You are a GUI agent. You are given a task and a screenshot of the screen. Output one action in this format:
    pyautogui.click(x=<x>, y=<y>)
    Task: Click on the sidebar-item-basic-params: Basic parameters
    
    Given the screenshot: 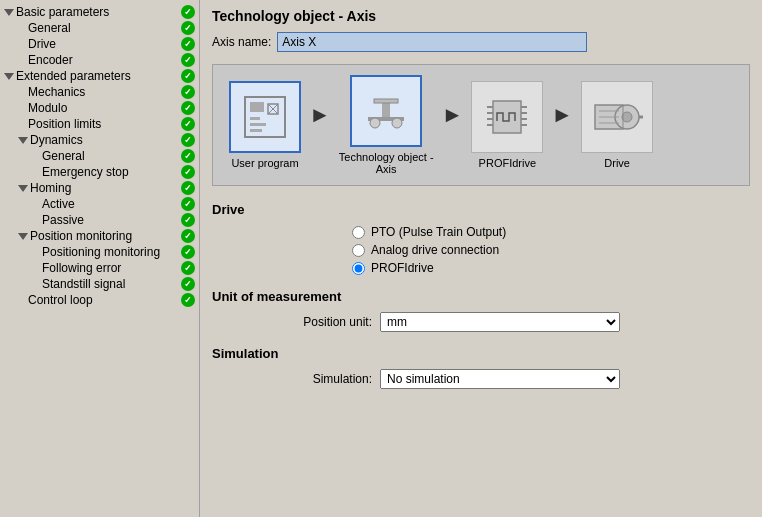 What is the action you would take?
    pyautogui.click(x=100, y=12)
    